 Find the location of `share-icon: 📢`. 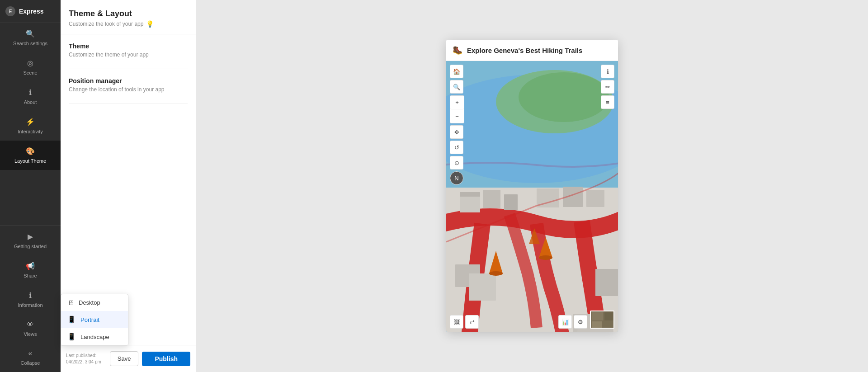

share-icon: 📢 is located at coordinates (30, 266).